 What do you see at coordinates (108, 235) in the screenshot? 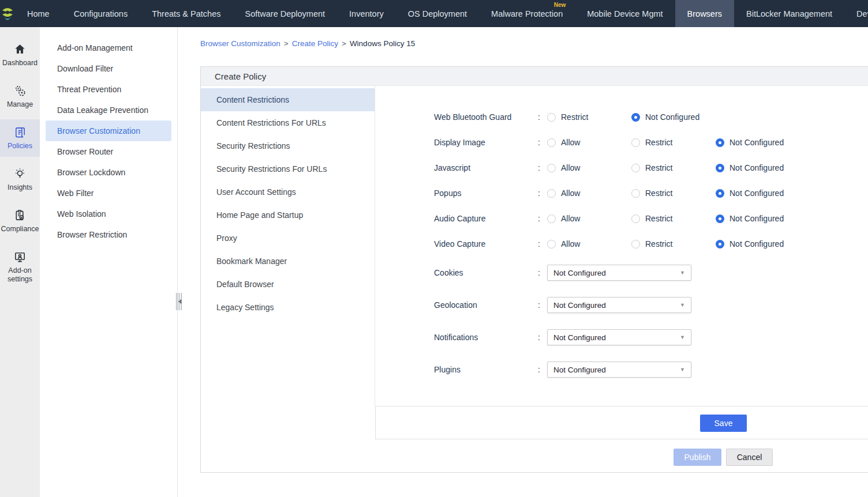
I see `sidebar-item-browser-restriction: Browser Restriction` at bounding box center [108, 235].